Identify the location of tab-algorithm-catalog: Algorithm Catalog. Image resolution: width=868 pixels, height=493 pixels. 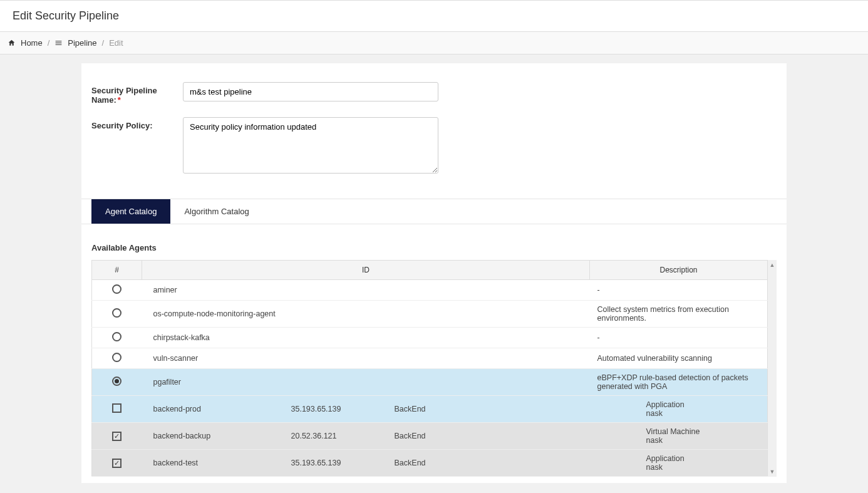
(217, 212).